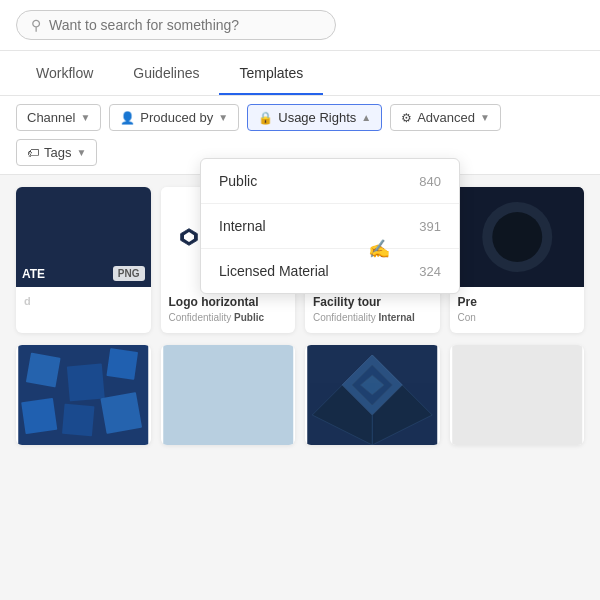 This screenshot has width=600, height=600. I want to click on dropdown-item-internal-label: Internal, so click(242, 226).